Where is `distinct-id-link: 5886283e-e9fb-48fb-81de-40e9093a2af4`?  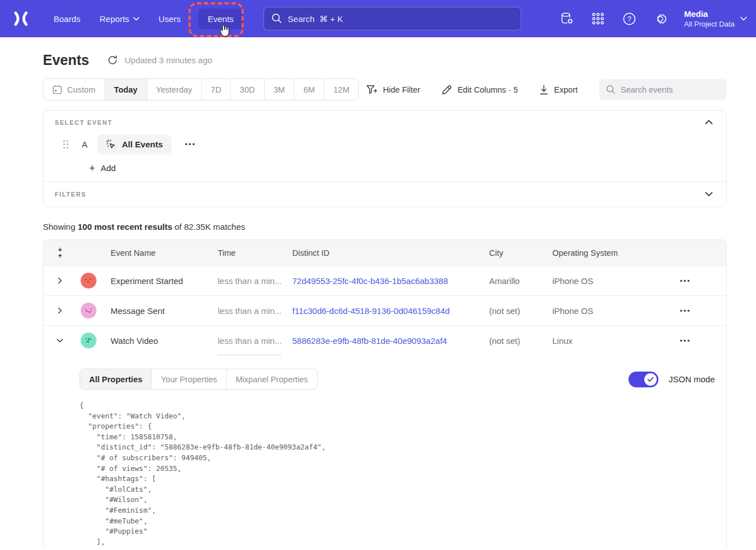
distinct-id-link: 5886283e-e9fb-48fb-81de-40e9093a2af4 is located at coordinates (381, 341).